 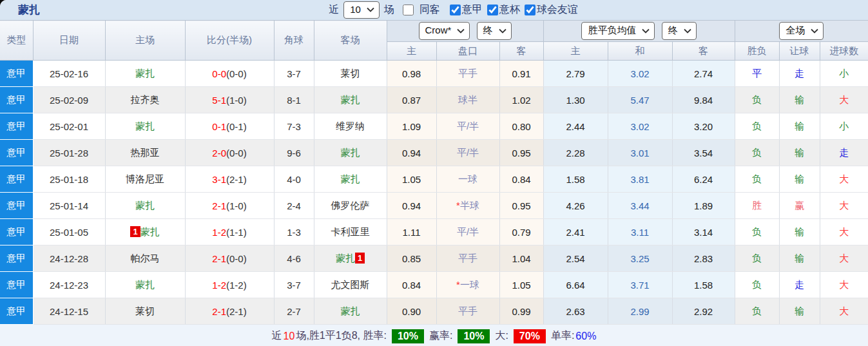 What do you see at coordinates (145, 153) in the screenshot?
I see `home-team-cell: 热那亚` at bounding box center [145, 153].